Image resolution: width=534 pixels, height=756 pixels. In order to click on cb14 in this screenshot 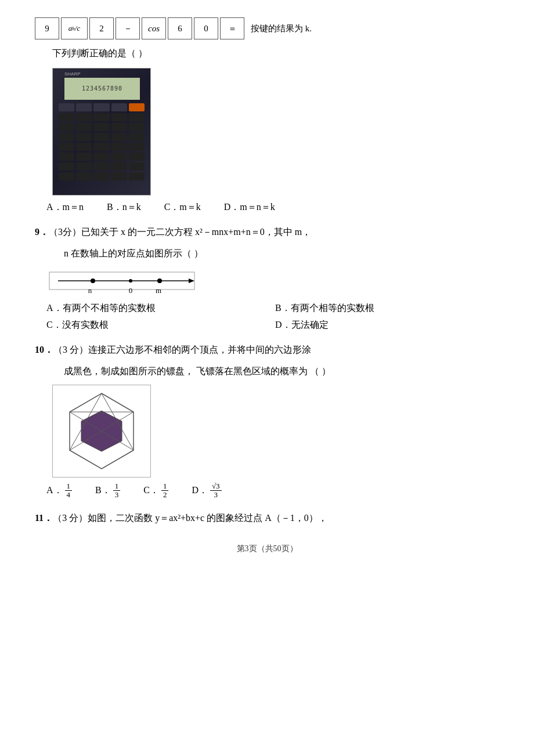, I will do `click(120, 127)`.